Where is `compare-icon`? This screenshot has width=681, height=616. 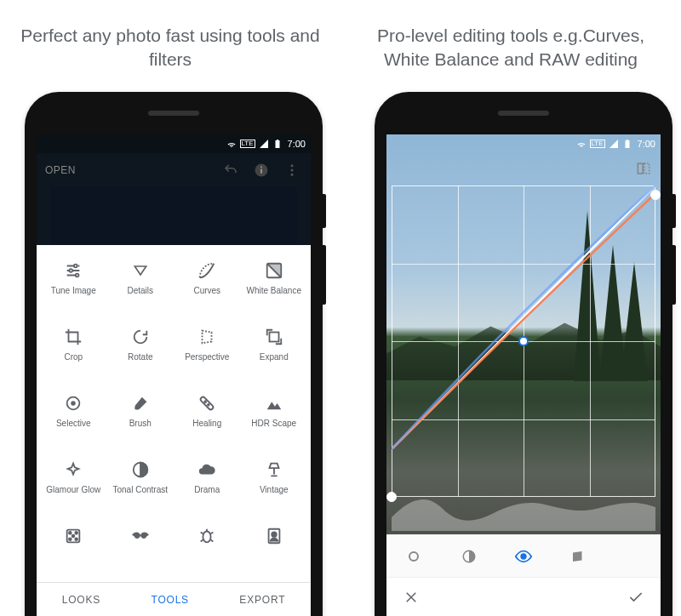
compare-icon is located at coordinates (644, 168).